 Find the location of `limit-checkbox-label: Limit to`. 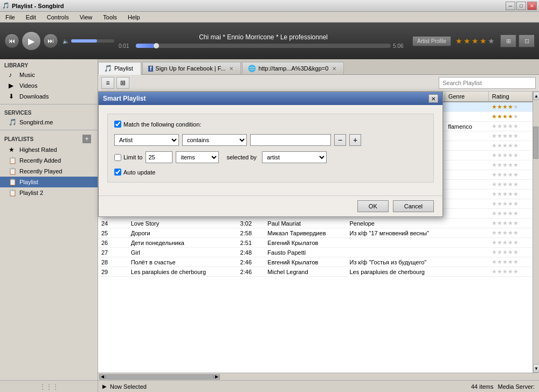

limit-checkbox-label: Limit to is located at coordinates (128, 157).